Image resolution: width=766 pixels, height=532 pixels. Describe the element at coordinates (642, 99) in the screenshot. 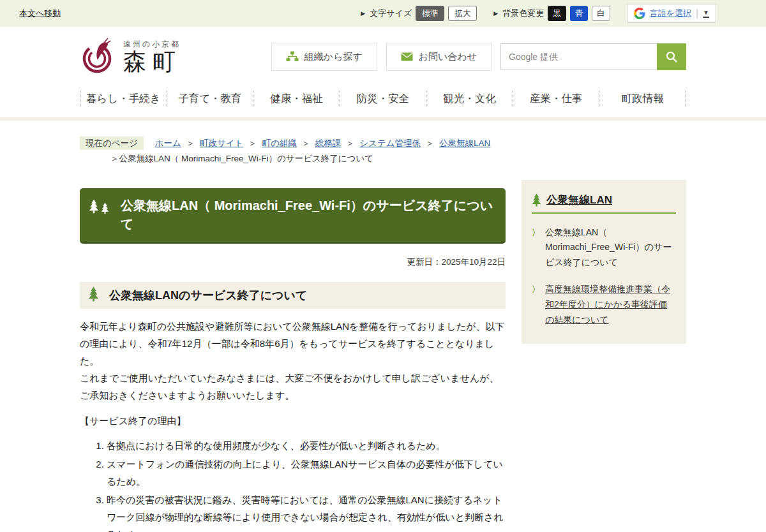

I see `nav-item-chosei: 町政情報` at that location.